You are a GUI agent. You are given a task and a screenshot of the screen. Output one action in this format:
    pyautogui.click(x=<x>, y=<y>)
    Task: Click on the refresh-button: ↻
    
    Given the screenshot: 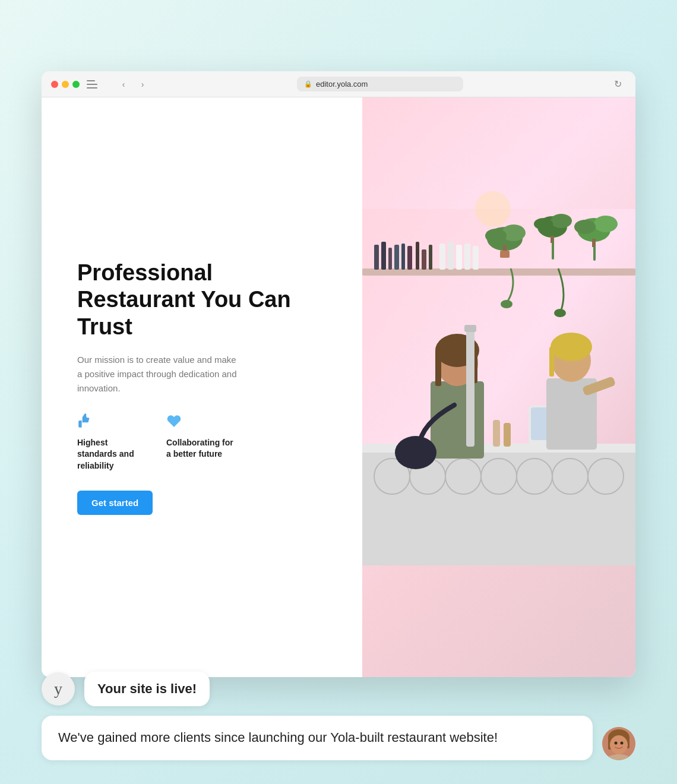 What is the action you would take?
    pyautogui.click(x=618, y=84)
    